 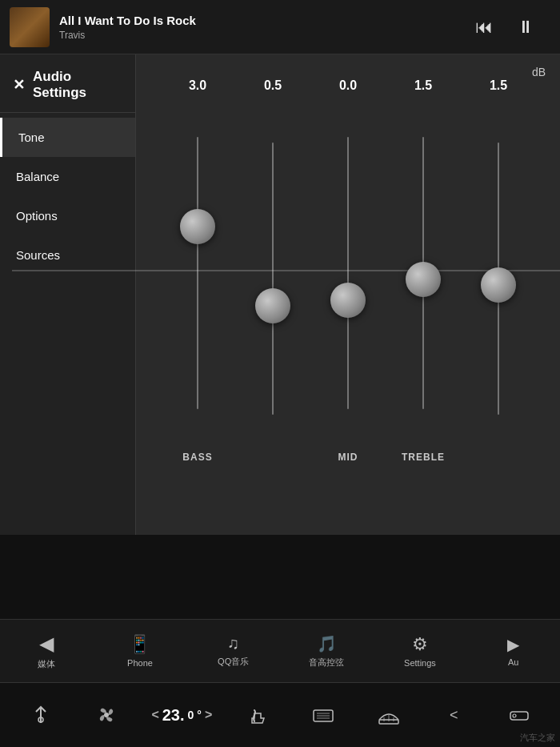 I want to click on playback-controls: ⏮ ⏸, so click(x=505, y=27).